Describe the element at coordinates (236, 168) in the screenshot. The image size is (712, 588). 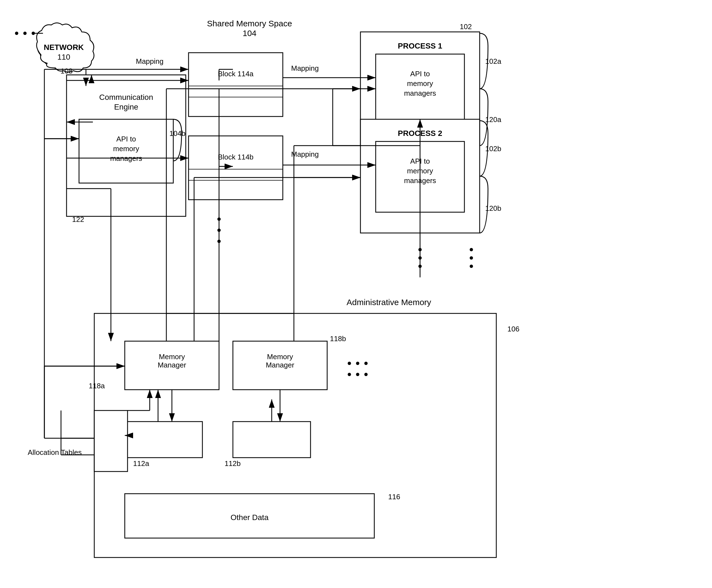
I see `block-114b-box` at that location.